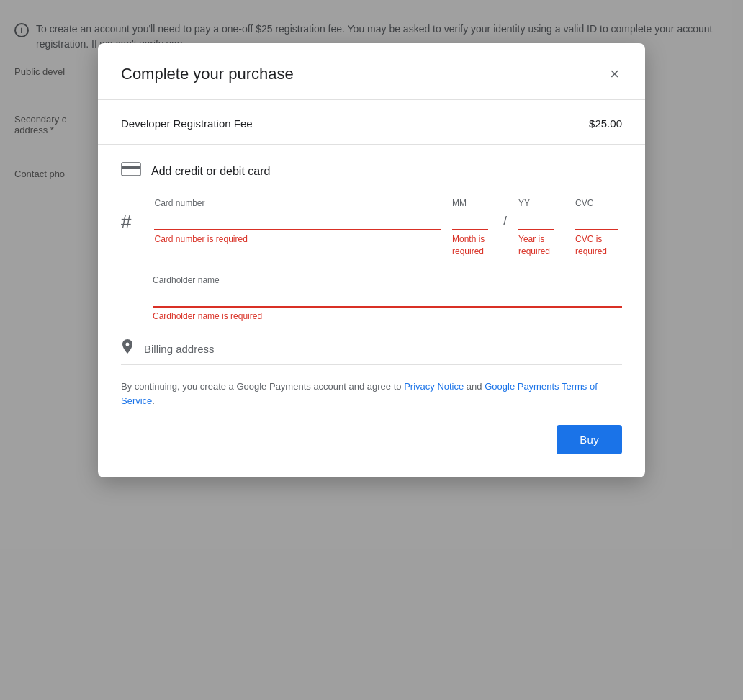 Image resolution: width=743 pixels, height=700 pixels. I want to click on hash-icon: #, so click(126, 222).